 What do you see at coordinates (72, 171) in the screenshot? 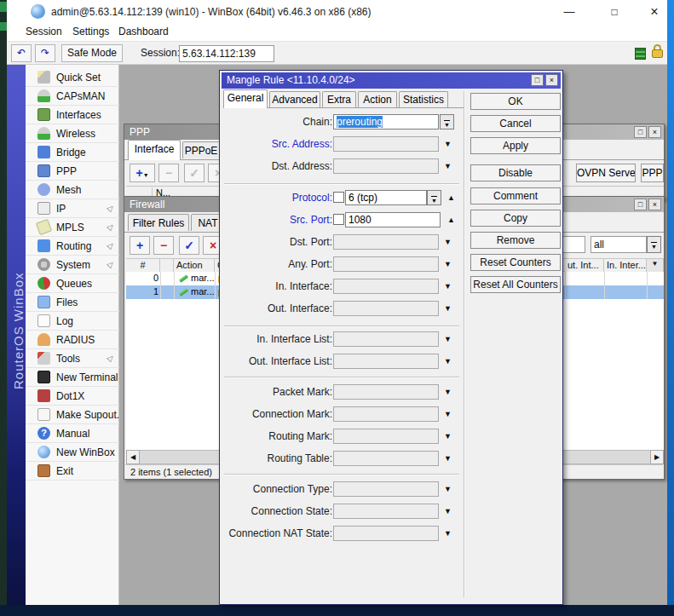
I see `sidebar-item-ppp: PPP` at bounding box center [72, 171].